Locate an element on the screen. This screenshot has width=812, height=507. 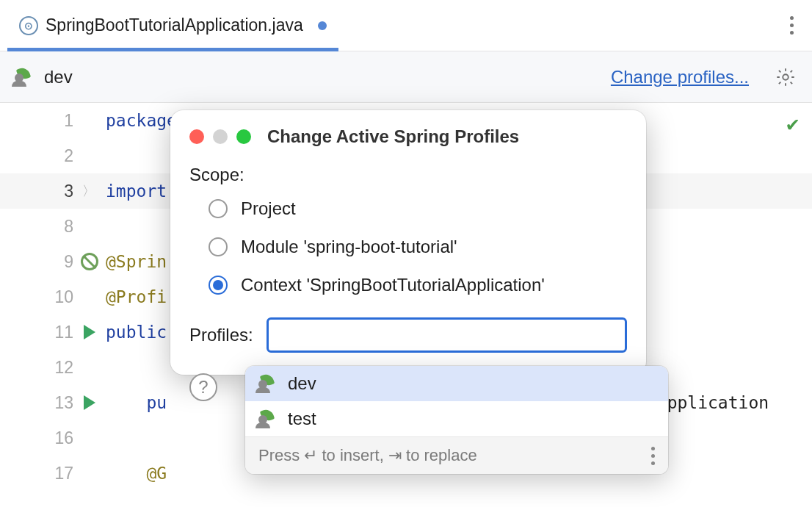
completion-item-test: test is located at coordinates (457, 419).